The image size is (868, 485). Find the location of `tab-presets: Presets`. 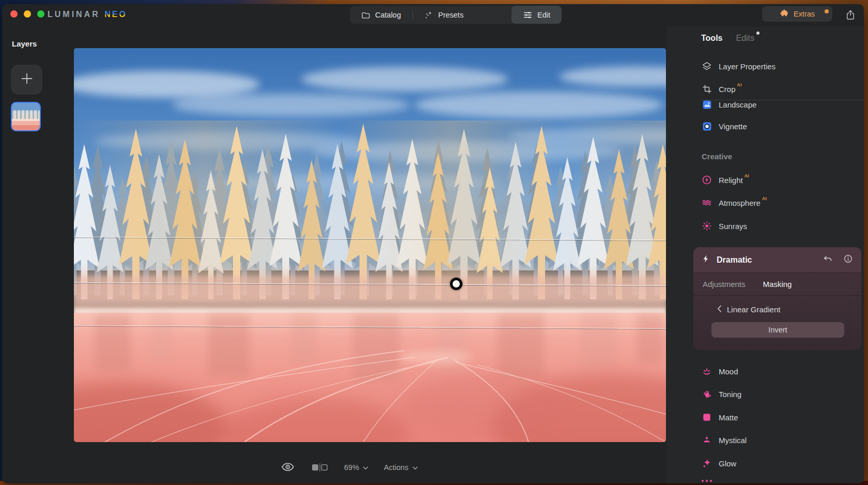

tab-presets: Presets is located at coordinates (444, 14).